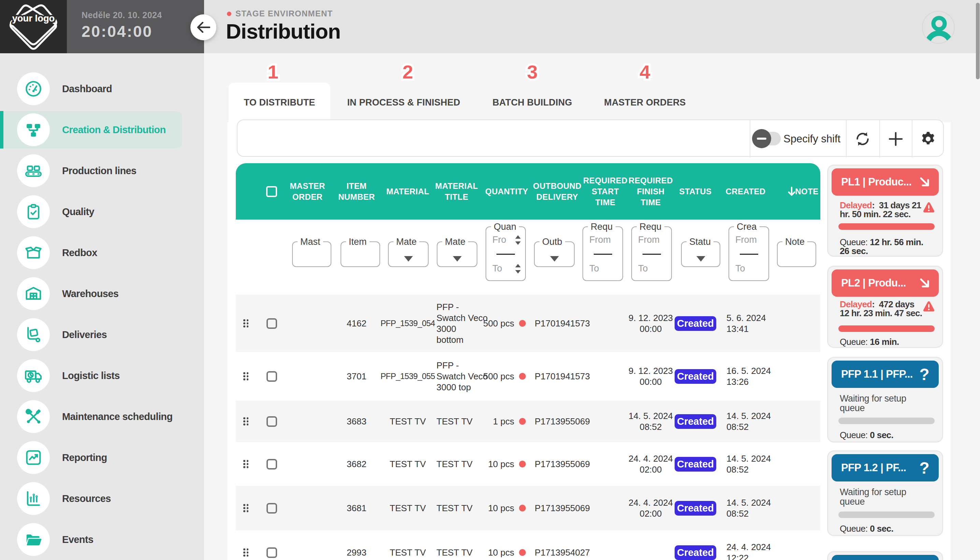  I want to click on svg-text: 3, so click(532, 72).